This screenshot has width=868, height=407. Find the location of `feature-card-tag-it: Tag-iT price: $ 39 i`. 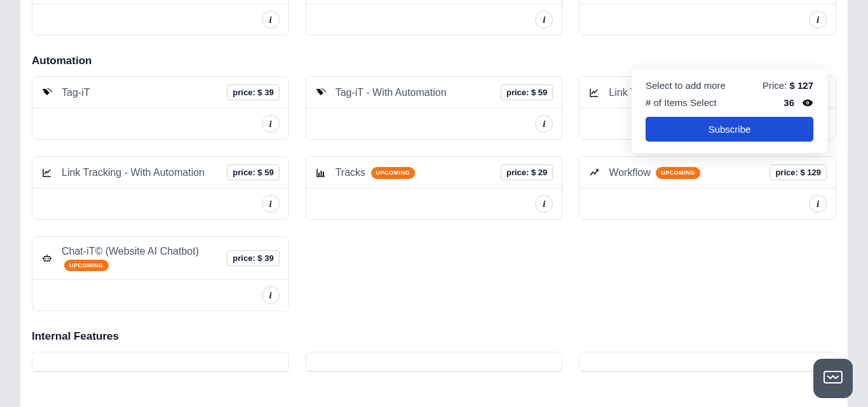

feature-card-tag-it: Tag-iT price: $ 39 i is located at coordinates (160, 108).